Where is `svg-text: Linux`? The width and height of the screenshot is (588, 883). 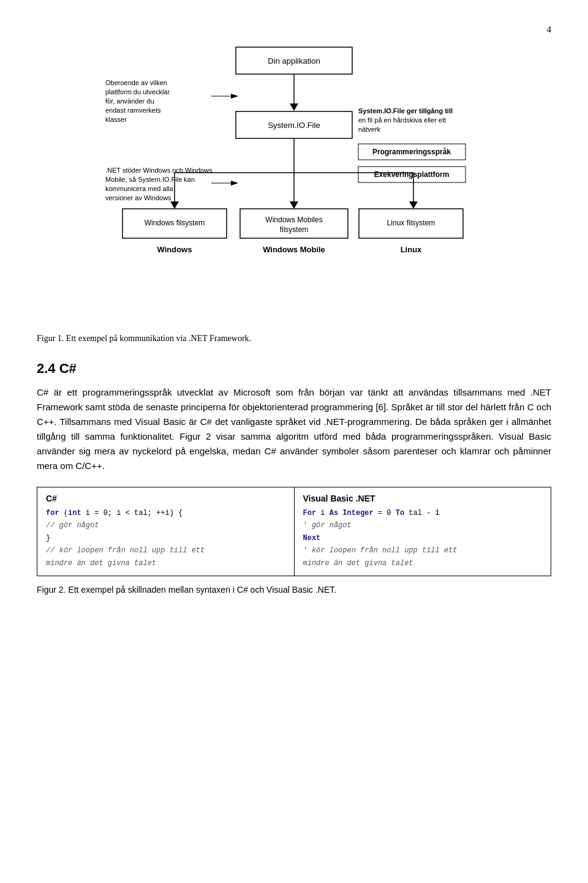
svg-text: Linux is located at coordinates (412, 250).